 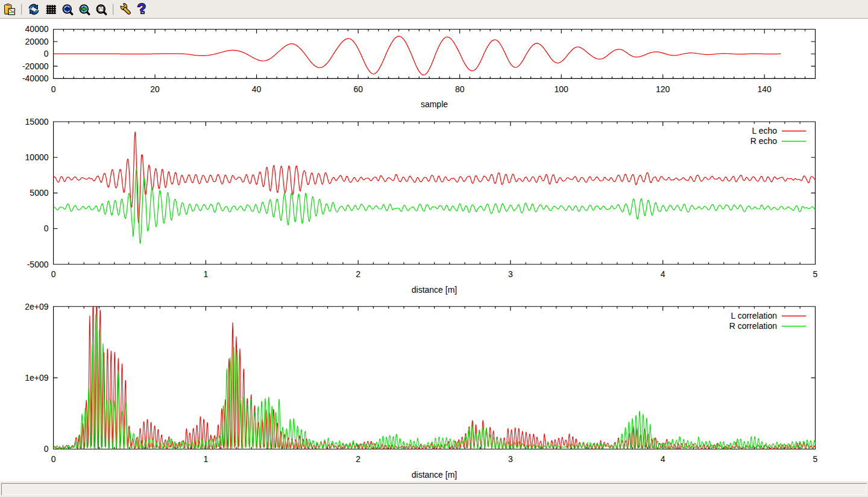 I want to click on svg-text: R correlation, so click(x=753, y=326).